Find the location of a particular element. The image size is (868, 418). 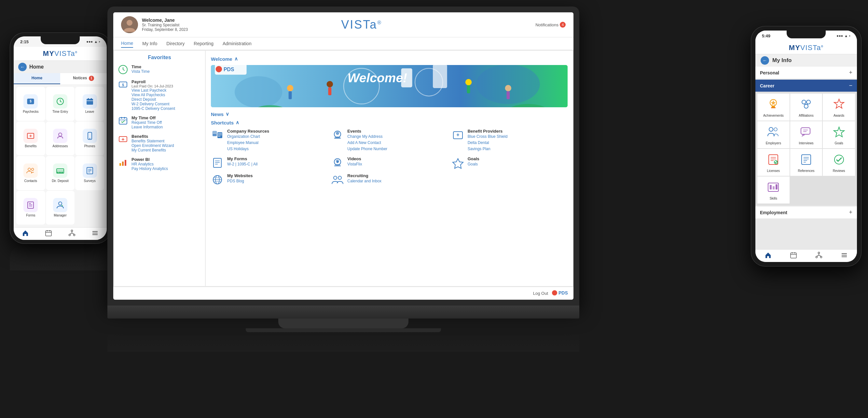

user-date: Friday, September 8, 2023 is located at coordinates (165, 30).